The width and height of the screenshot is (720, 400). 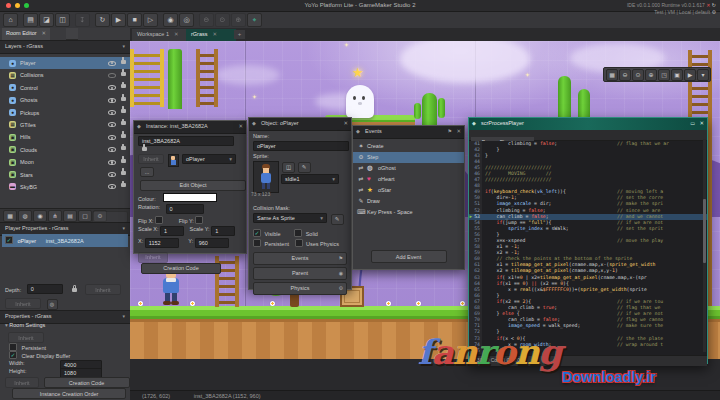 What do you see at coordinates (65, 162) in the screenshot?
I see `layer-row-moon: ▣Moon` at bounding box center [65, 162].